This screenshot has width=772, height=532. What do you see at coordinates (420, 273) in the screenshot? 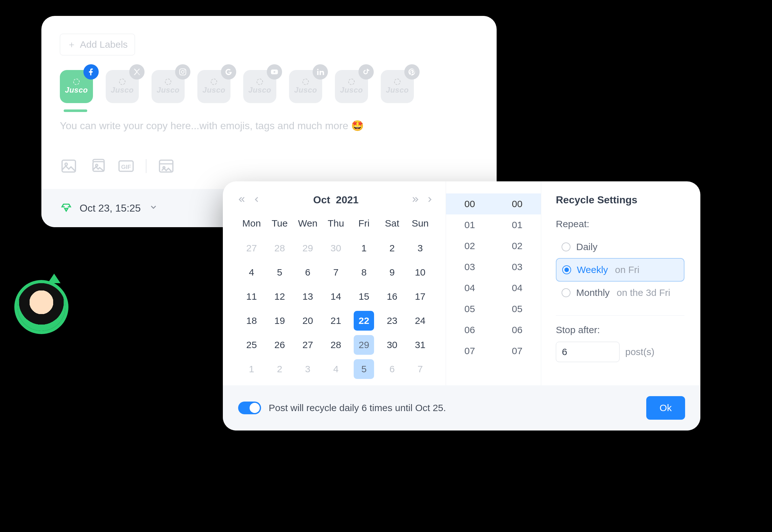
I see `calendar-day: 10` at bounding box center [420, 273].